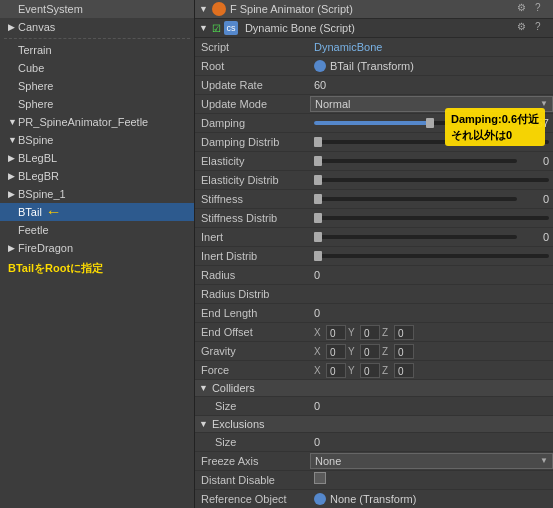 The height and width of the screenshot is (508, 553). I want to click on prop-reference-object: Reference Object None (Transform), so click(374, 499).